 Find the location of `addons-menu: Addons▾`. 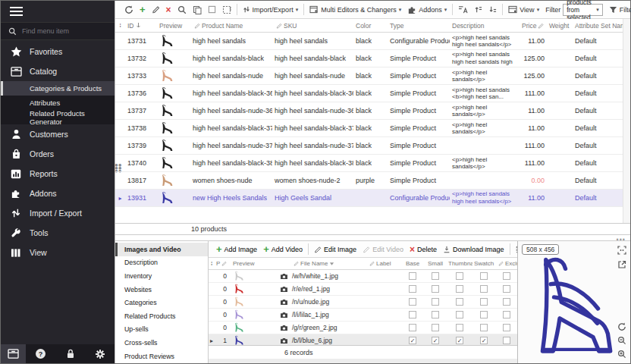

addons-menu: Addons▾ is located at coordinates (427, 10).